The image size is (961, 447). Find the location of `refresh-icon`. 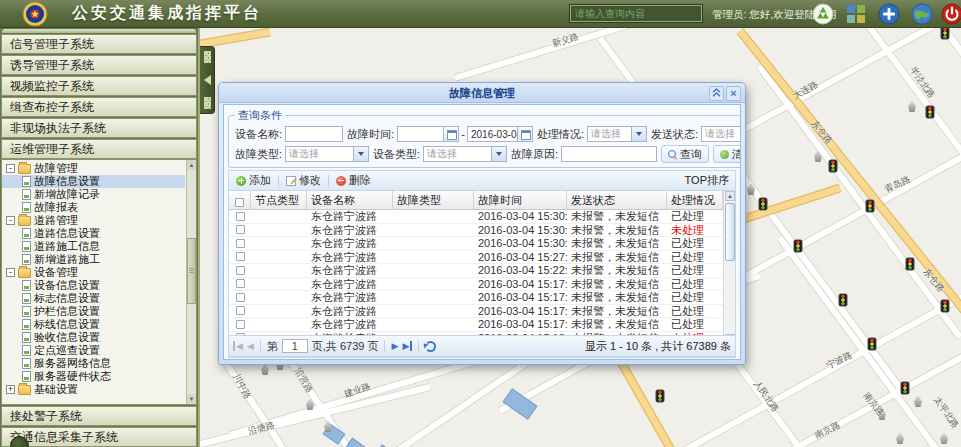

refresh-icon is located at coordinates (430, 346).